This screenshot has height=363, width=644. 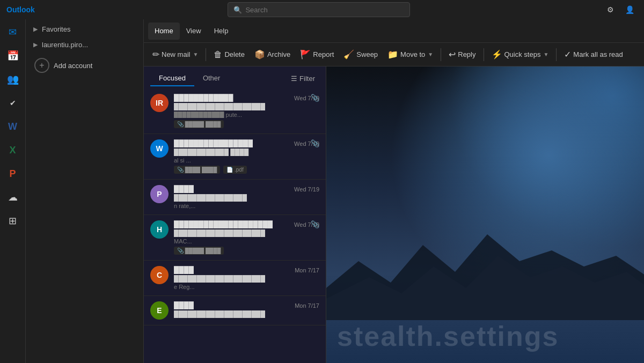 I want to click on email-item: IR ████████████ Wed 7/19 ███████████████…, so click(x=235, y=112).